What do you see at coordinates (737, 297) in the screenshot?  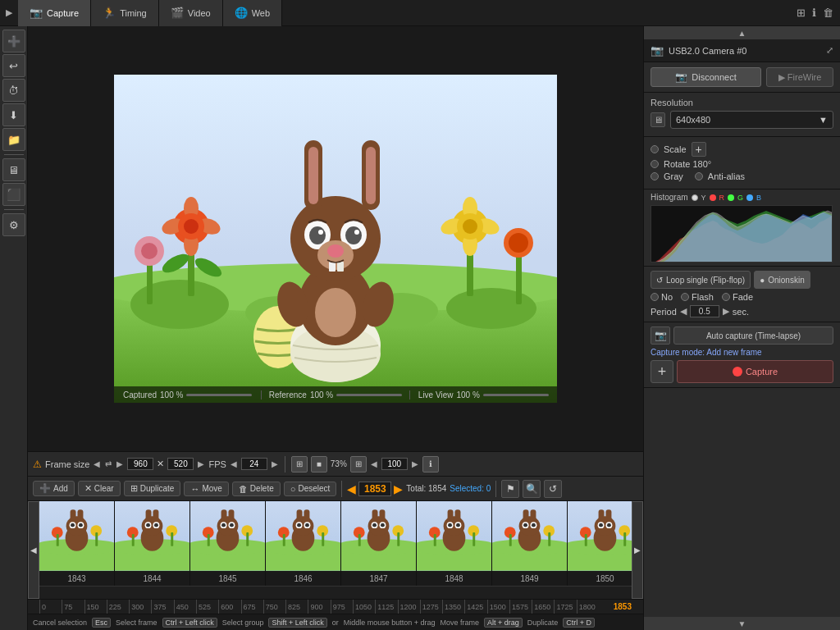 I see `pb-fade-radio: Fade` at bounding box center [737, 297].